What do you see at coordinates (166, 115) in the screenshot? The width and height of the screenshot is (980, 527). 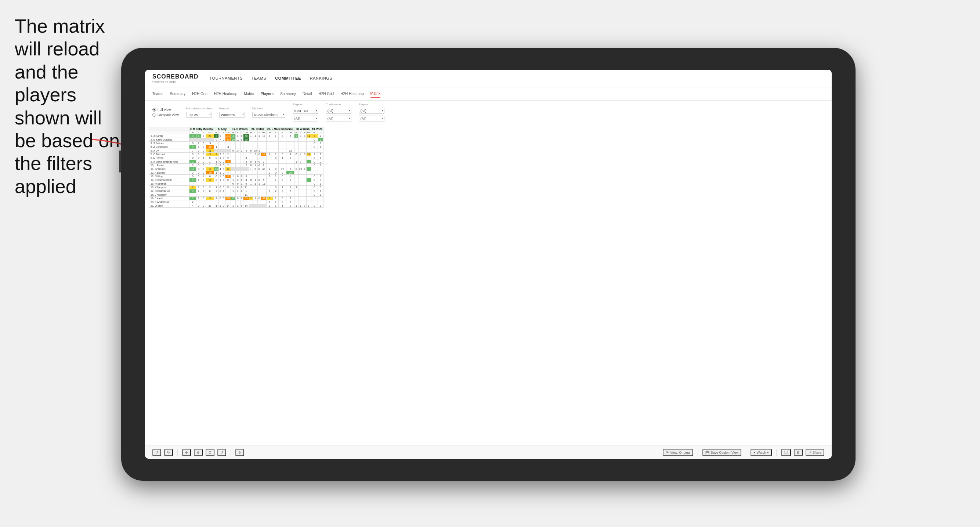 I see `compact-view-option: Compact View` at bounding box center [166, 115].